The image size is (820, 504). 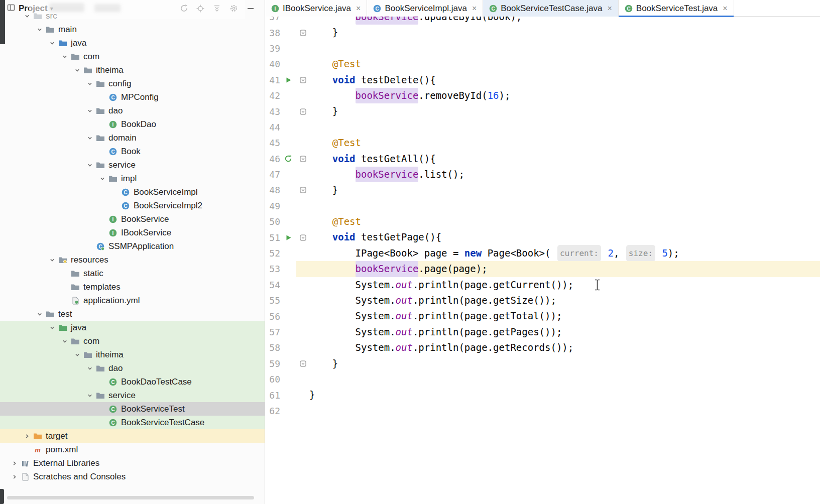 I want to click on code-text: System.out.println(page.getCurrent());, so click(x=564, y=285).